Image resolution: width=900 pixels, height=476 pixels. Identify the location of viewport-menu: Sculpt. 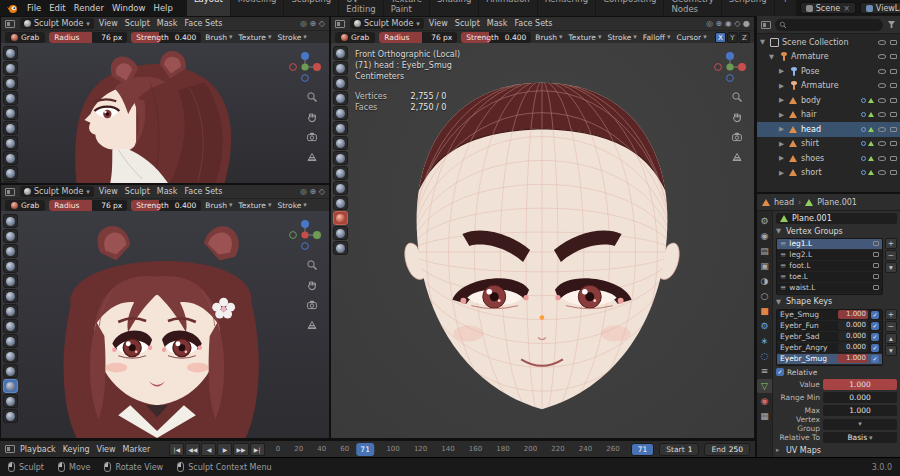
(468, 24).